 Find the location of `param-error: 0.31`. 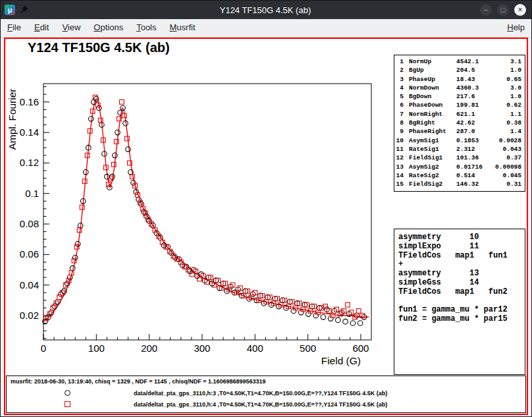

param-error: 0.31 is located at coordinates (510, 184).